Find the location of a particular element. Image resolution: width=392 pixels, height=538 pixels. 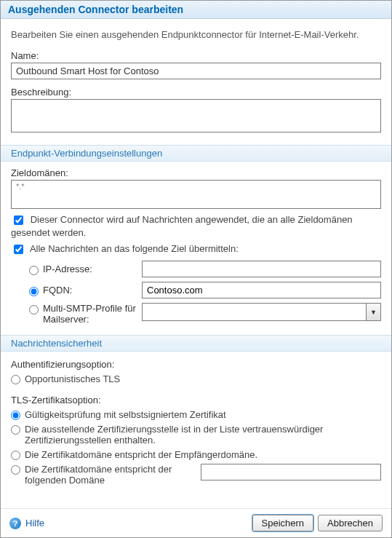

auth-opportunistic-label: Opportunistisches TLS is located at coordinates (203, 379).